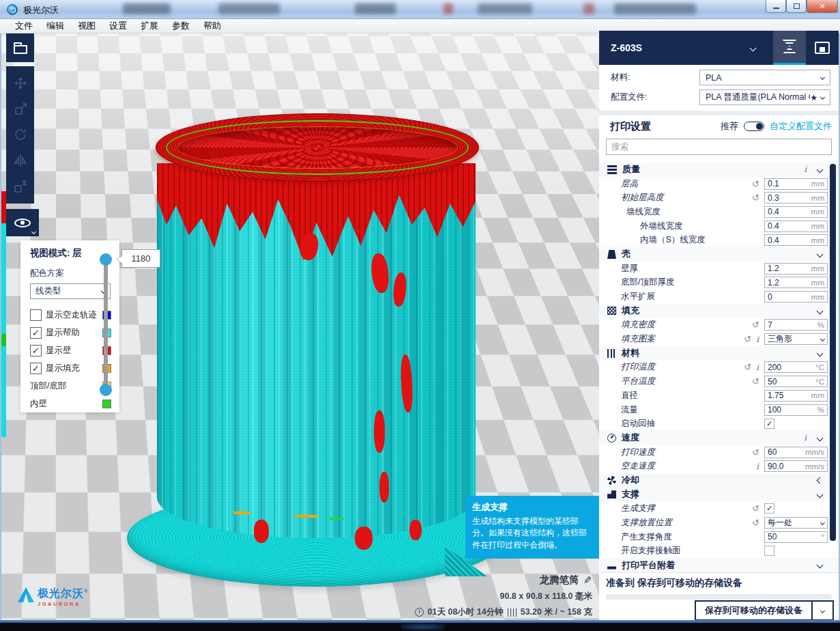 The image size is (840, 631). I want to click on legend-row: ✓ 显示壁, so click(71, 350).